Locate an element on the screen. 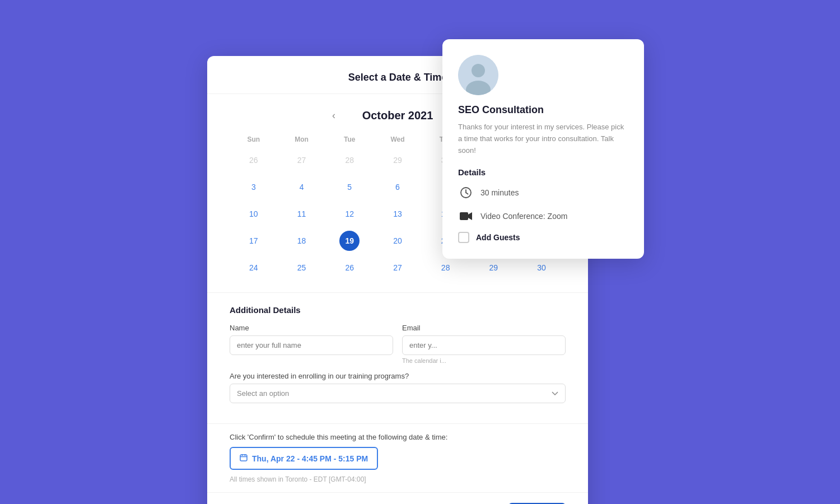 The height and width of the screenshot is (504, 840). calendar-cell: 19 is located at coordinates (349, 241).